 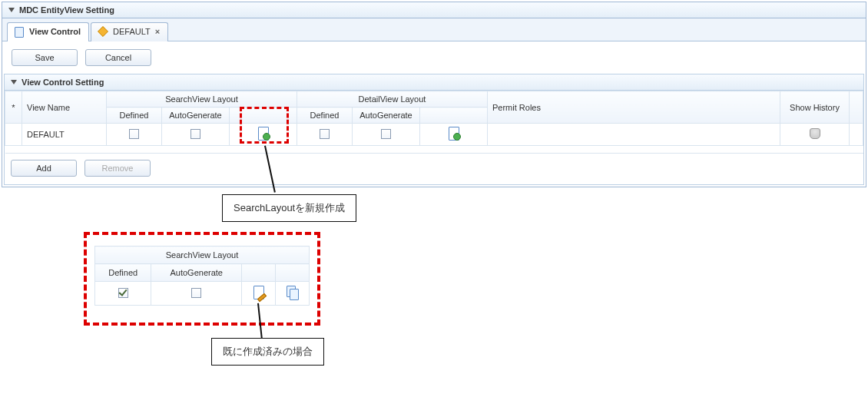 I want to click on cell-view-name: DEFAULT, so click(x=65, y=135).